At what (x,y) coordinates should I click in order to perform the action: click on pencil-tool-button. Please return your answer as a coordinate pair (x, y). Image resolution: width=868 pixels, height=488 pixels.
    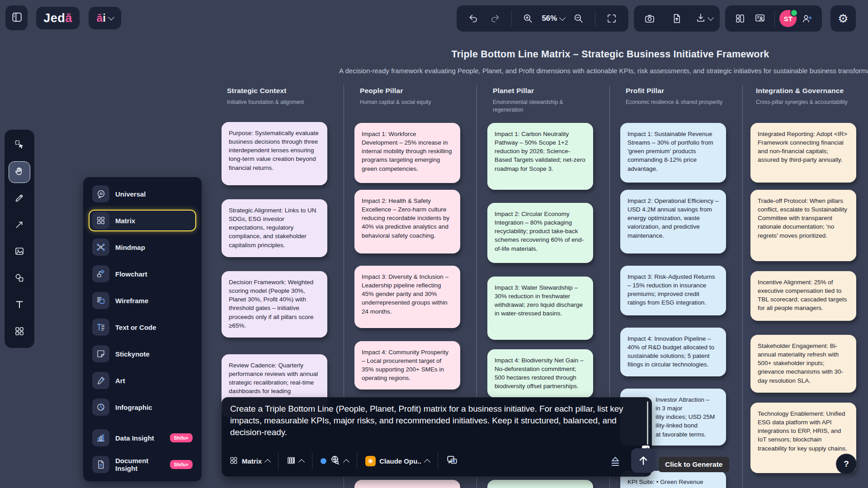
    Looking at the image, I should click on (19, 199).